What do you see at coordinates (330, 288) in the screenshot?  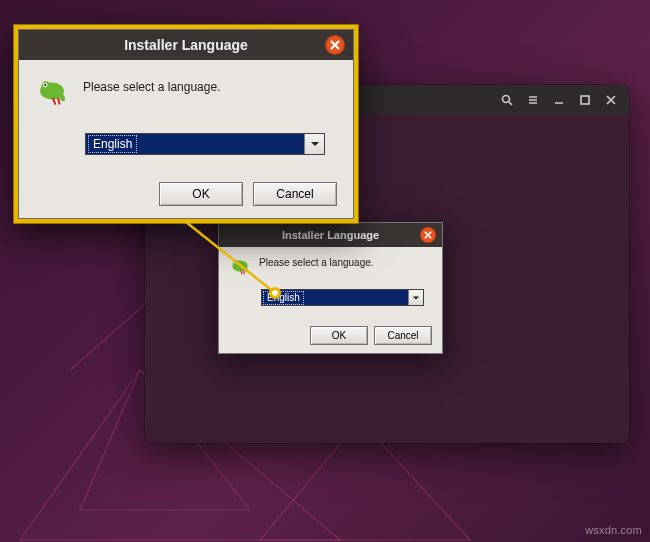 I see `installer-dialog-small: Installer Language Please select a langu…` at bounding box center [330, 288].